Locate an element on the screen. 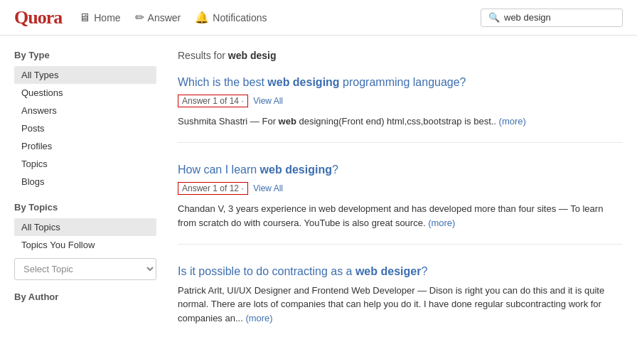 The width and height of the screenshot is (637, 364). result-title-3: Is it possible to do contracting as a we… is located at coordinates (400, 272).